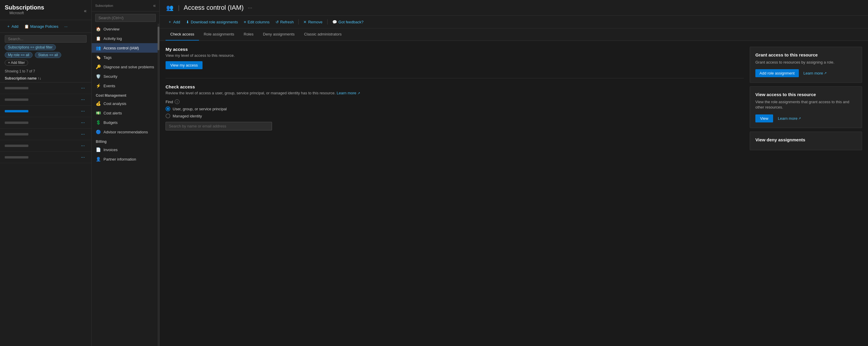 This screenshot has height=346, width=868. I want to click on sidebar-item-cost-analysis: 💰 Cost analysis, so click(125, 103).